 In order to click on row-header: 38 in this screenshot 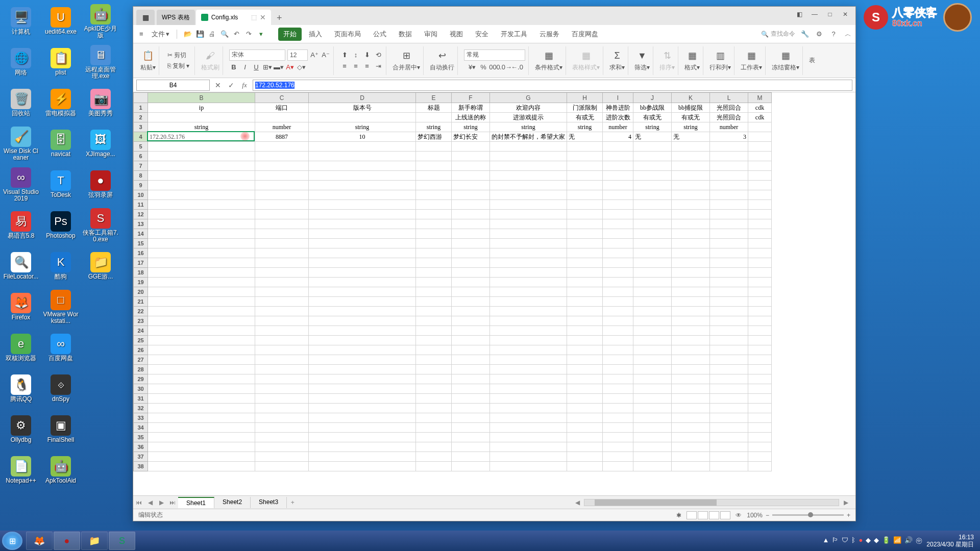, I will do `click(141, 466)`.